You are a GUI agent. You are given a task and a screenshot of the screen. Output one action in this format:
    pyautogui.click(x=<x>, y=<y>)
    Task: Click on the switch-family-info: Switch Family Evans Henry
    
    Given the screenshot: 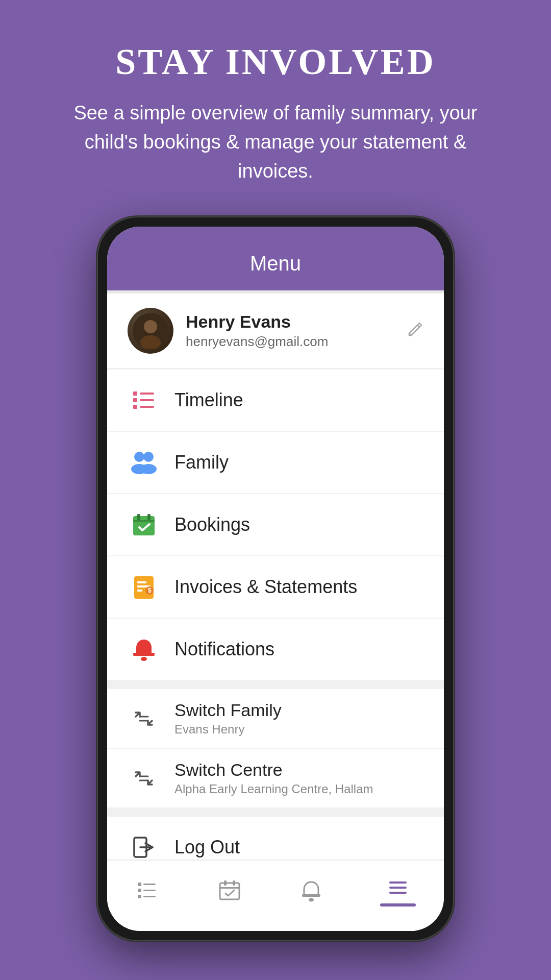 What is the action you would take?
    pyautogui.click(x=228, y=719)
    